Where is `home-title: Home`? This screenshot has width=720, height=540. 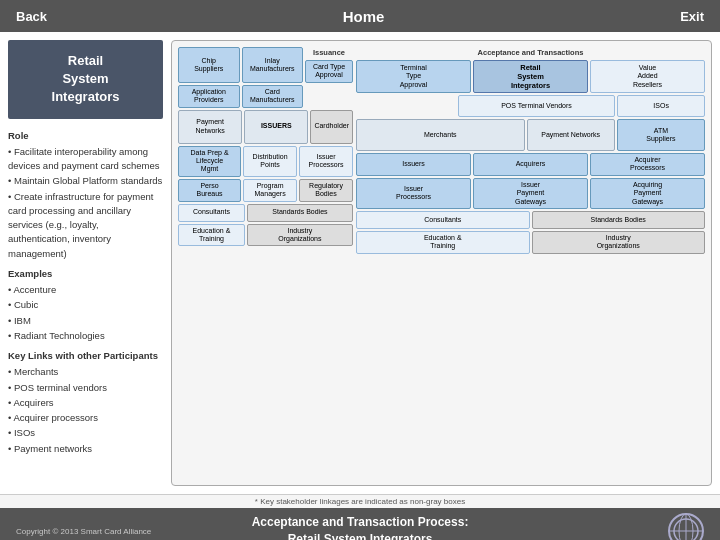
home-title: Home is located at coordinates (364, 16).